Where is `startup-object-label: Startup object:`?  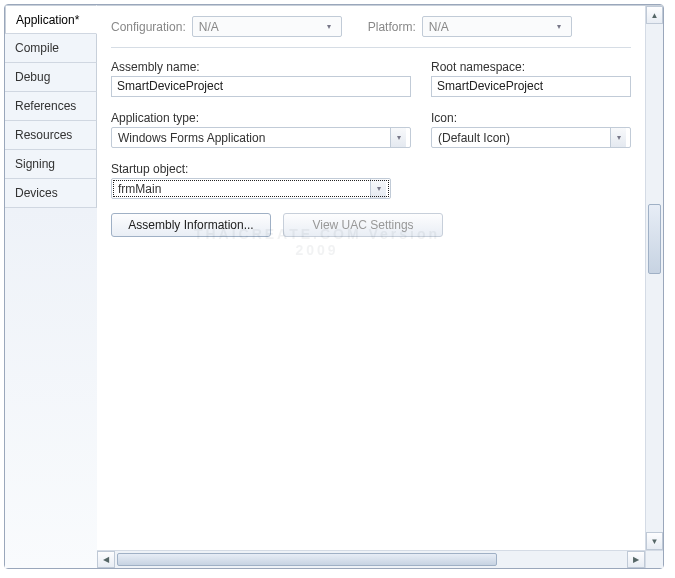
startup-object-label: Startup object: is located at coordinates (371, 169).